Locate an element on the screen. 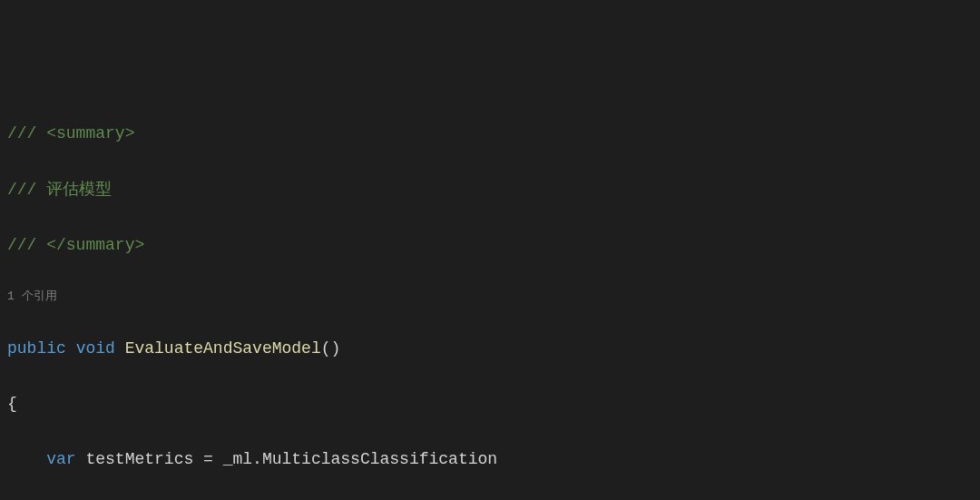 The image size is (980, 500). open-brace: { is located at coordinates (13, 404).